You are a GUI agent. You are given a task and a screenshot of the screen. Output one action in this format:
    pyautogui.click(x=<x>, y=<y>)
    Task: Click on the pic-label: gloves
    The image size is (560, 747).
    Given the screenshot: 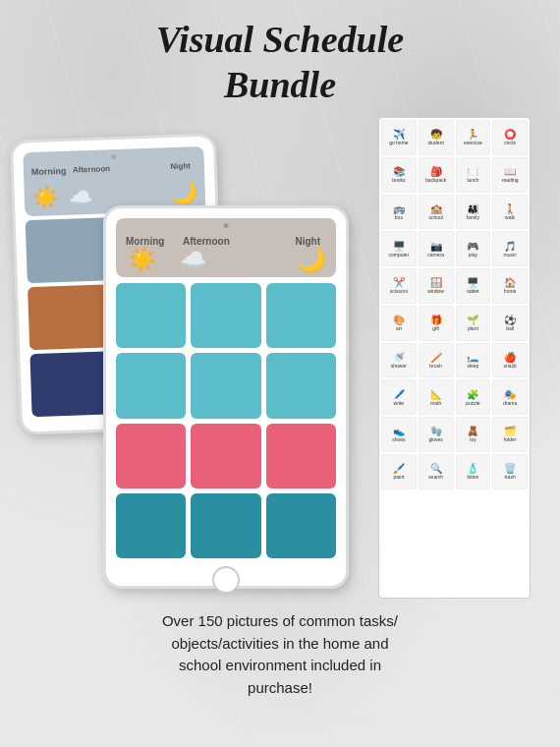 What is the action you would take?
    pyautogui.click(x=435, y=440)
    